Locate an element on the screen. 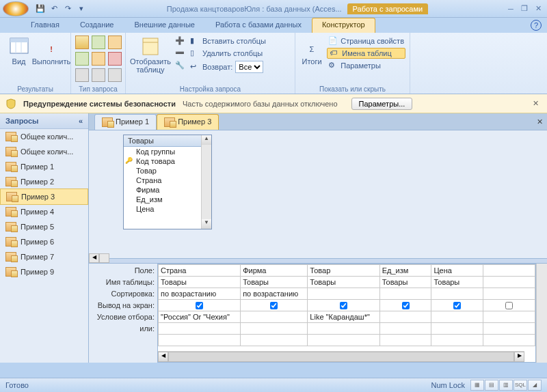 This screenshot has height=392, width=547. passthrough-query-icon is located at coordinates (98, 75).